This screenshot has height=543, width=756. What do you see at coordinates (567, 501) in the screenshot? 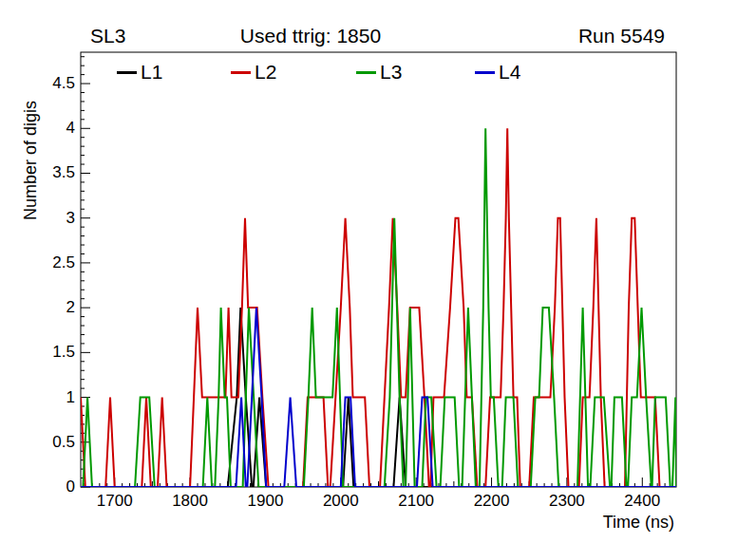
I see `x-tick-label: 2300` at bounding box center [567, 501].